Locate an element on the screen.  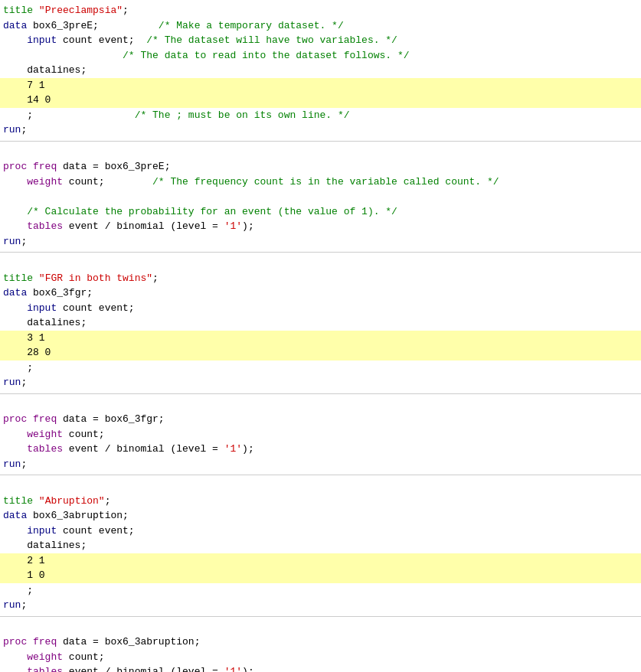
token-title-kw: title is located at coordinates (18, 279).